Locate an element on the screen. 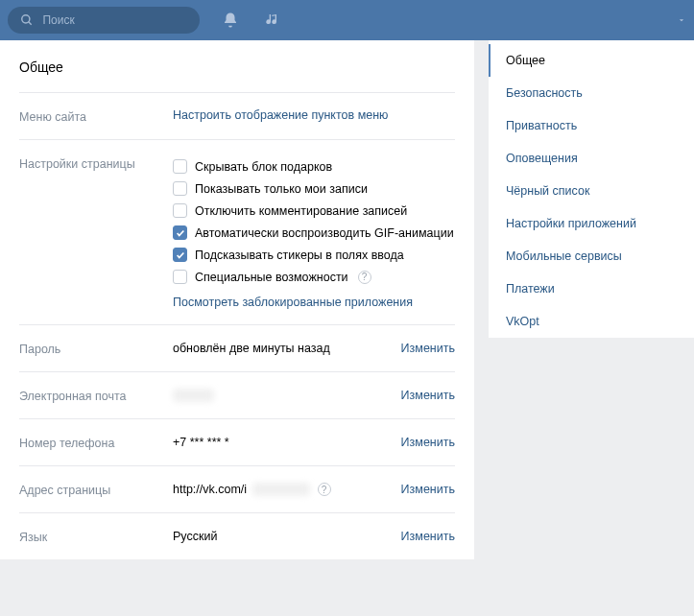 Image resolution: width=694 pixels, height=616 pixels. checkbox-option: Отключить комментирование записей is located at coordinates (314, 211).